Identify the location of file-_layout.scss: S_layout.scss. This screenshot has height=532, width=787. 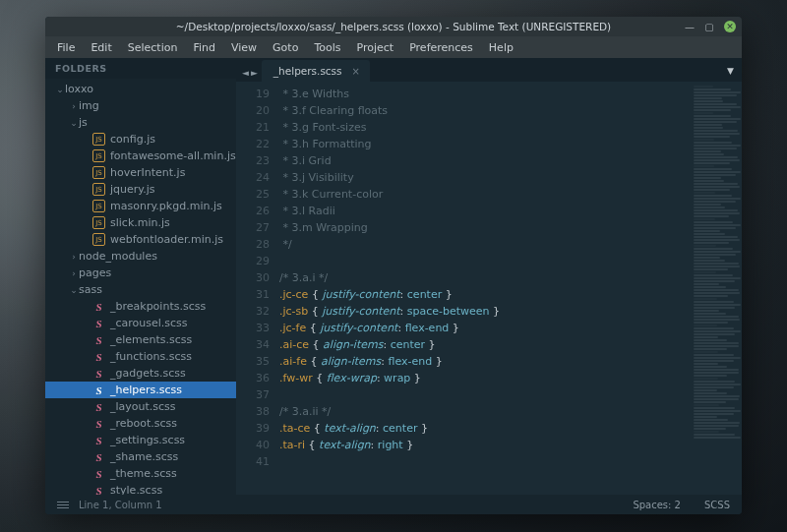
(141, 407).